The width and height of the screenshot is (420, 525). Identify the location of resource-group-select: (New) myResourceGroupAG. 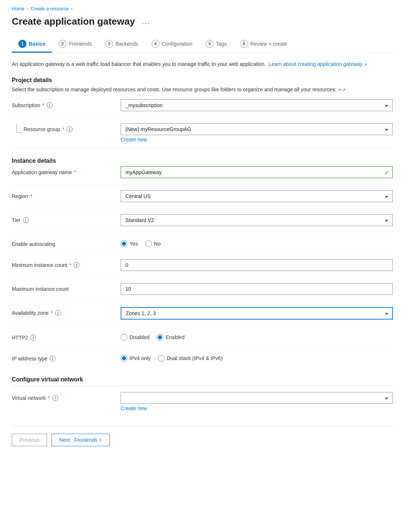
(257, 129).